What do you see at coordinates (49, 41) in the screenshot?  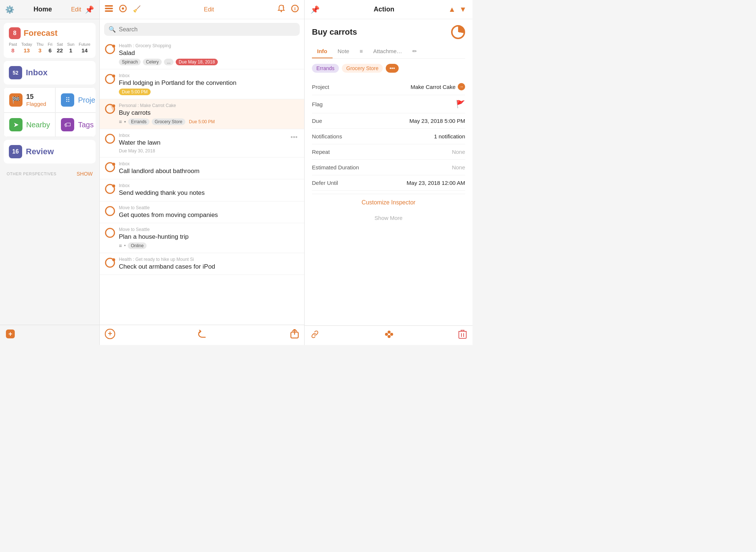 I see `forecast-section: 8 Forecast Past 8 Today 13 Thu 3 Fri 6 S…` at bounding box center [49, 41].